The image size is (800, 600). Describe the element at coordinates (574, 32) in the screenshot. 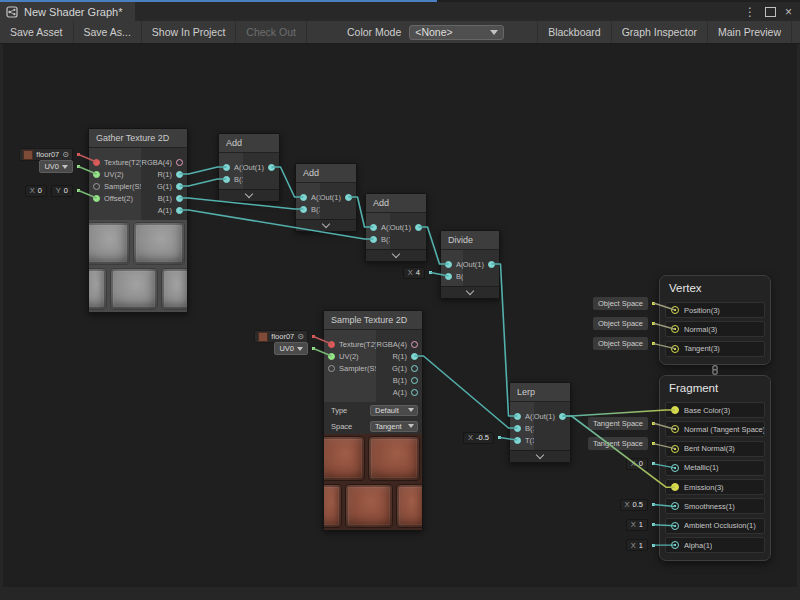

I see `blackboard-button: Blackboard` at that location.